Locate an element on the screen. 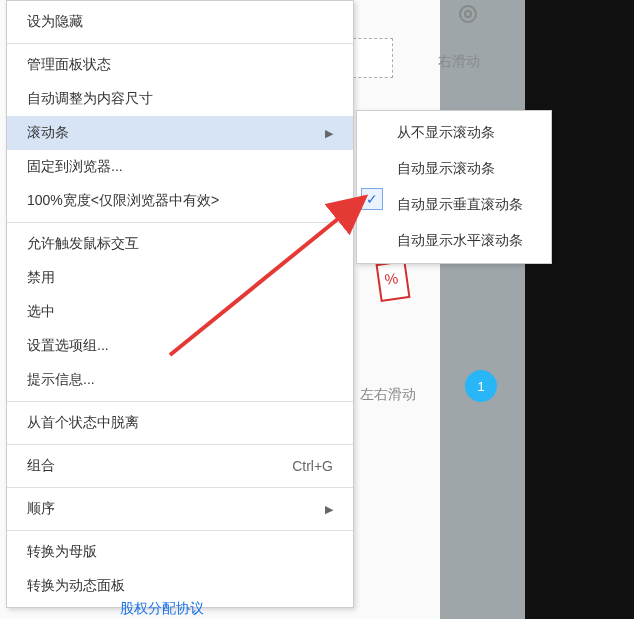 Image resolution: width=634 pixels, height=619 pixels. menu-label: 固定到浏览器... is located at coordinates (75, 167).